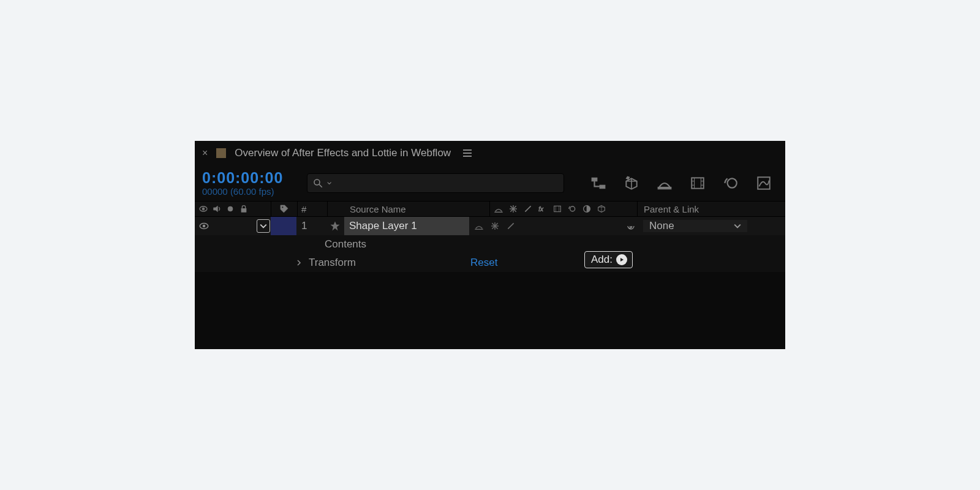 This screenshot has height=490, width=980. What do you see at coordinates (764, 183) in the screenshot?
I see `graph-editor-icon` at bounding box center [764, 183].